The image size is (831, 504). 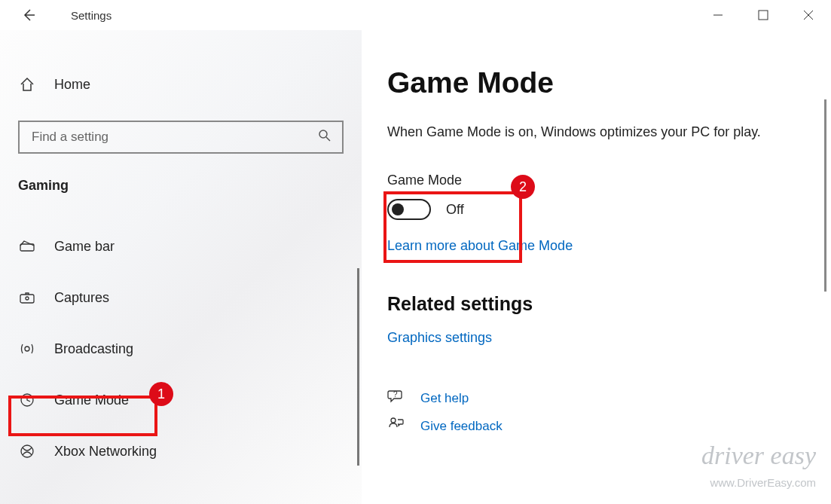 I want to click on help-label: Get help, so click(x=445, y=399).